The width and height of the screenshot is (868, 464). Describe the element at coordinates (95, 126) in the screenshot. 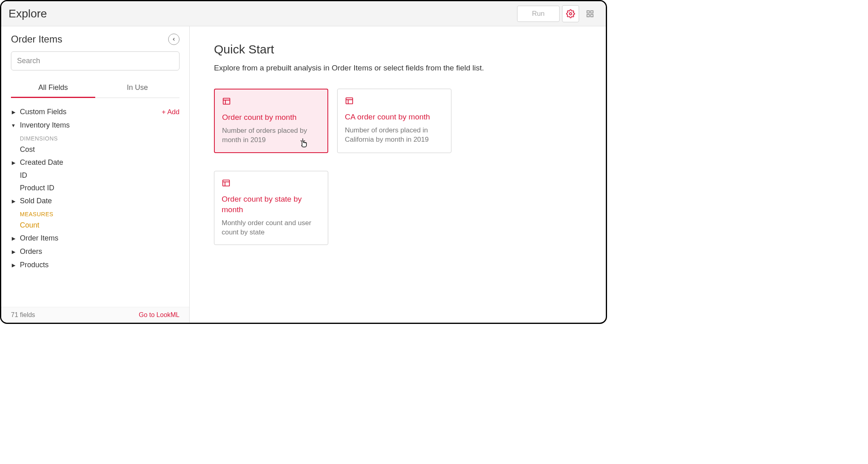

I see `group-inventory-items: ▼Inventory Items` at that location.